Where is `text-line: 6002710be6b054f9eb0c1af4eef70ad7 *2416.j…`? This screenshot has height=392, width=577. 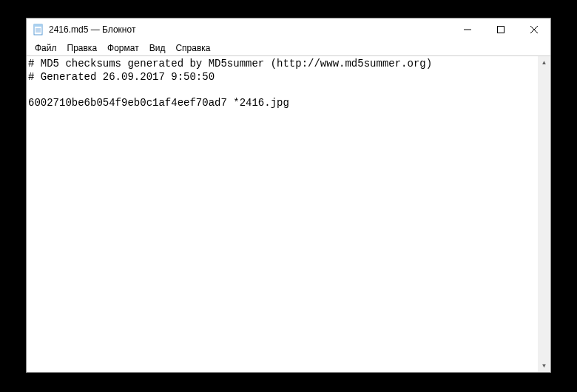 text-line: 6002710be6b054f9eb0c1af4eef70ad7 *2416.j… is located at coordinates (158, 103).